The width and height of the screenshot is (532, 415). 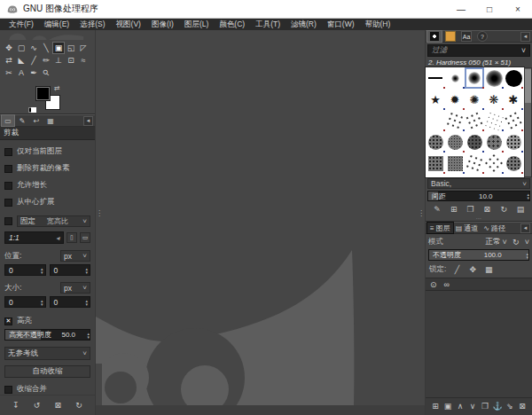 I want to click on aspect-ratio-input: 1:1 ◂, so click(x=34, y=238).